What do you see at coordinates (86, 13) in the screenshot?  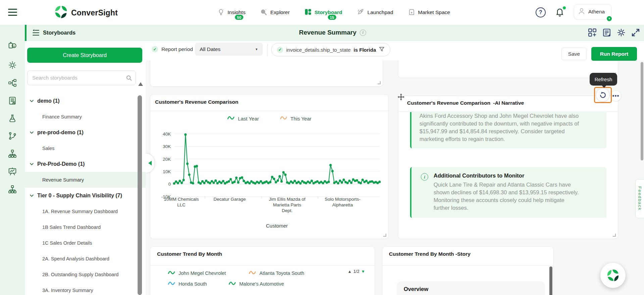 I see `app-logo: ConverSight` at bounding box center [86, 13].